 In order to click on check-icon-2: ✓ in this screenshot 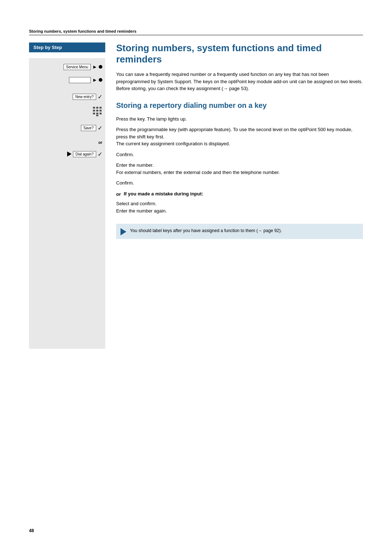, I will do `click(100, 128)`.